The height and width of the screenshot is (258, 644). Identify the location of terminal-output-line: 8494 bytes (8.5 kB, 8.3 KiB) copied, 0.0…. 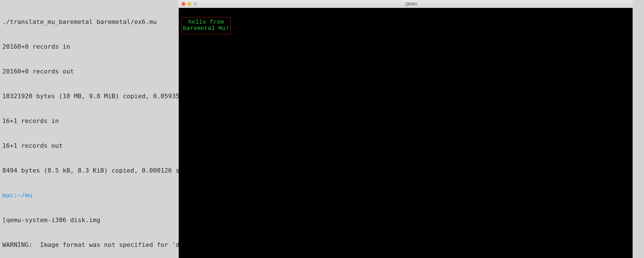
(89, 170).